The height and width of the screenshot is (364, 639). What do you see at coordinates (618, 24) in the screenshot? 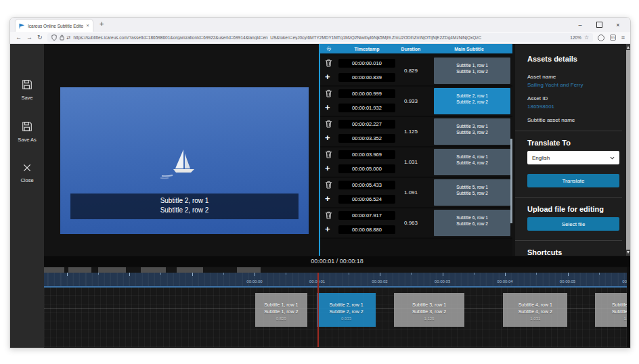
I see `close-window-button: ×` at bounding box center [618, 24].